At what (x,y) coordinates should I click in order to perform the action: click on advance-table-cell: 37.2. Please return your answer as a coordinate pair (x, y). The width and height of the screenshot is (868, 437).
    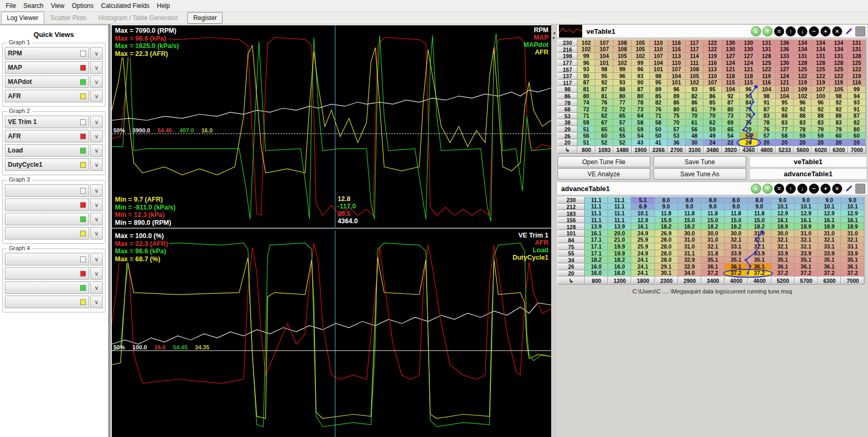
    Looking at the image, I should click on (806, 273).